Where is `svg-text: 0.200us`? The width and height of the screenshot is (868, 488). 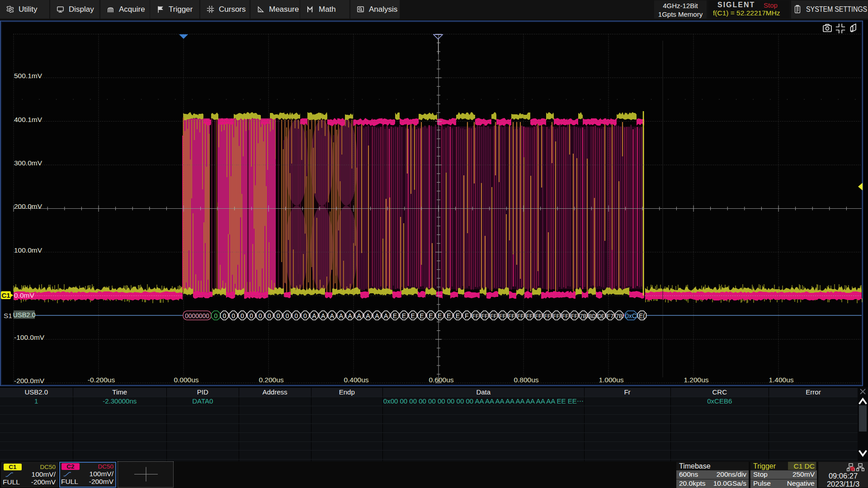 svg-text: 0.200us is located at coordinates (271, 380).